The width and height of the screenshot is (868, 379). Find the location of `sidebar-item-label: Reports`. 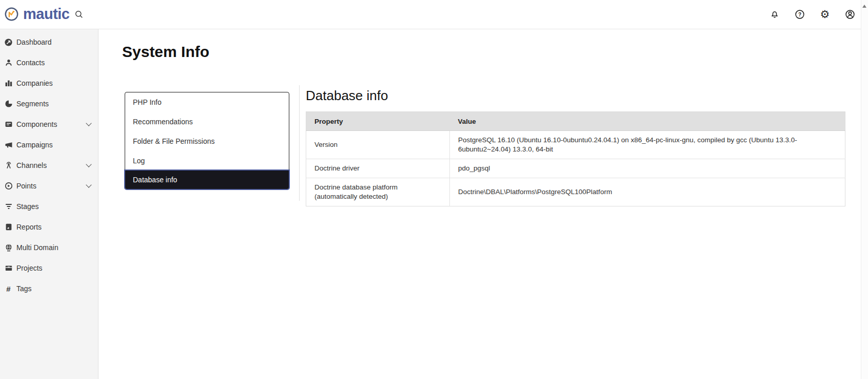

sidebar-item-label: Reports is located at coordinates (29, 227).